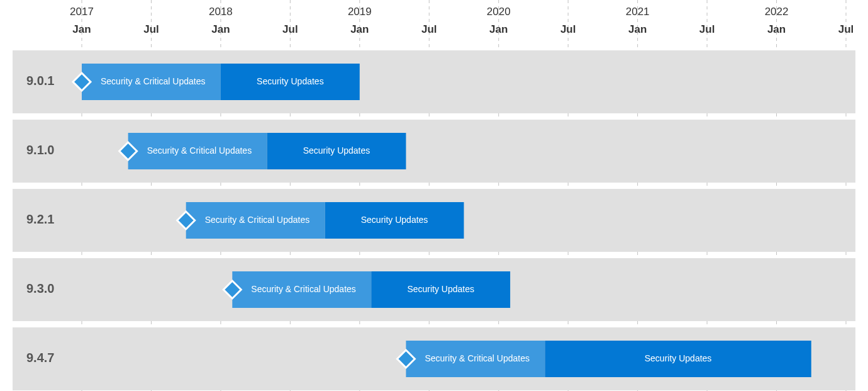  What do you see at coordinates (462, 20) in the screenshot?
I see `time-axis: 2017JanJul2018JanJul2019JanJul2020JanJul…` at bounding box center [462, 20].